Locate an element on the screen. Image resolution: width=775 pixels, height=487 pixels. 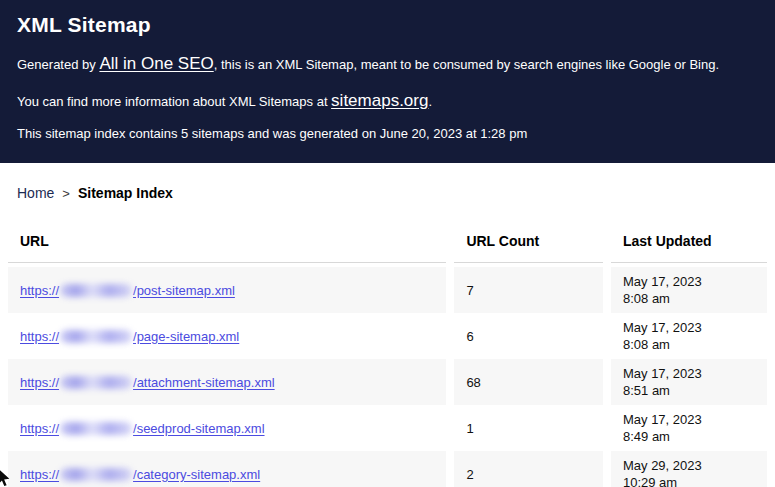
url-path: /attachment-sitemap.xml is located at coordinates (204, 382).